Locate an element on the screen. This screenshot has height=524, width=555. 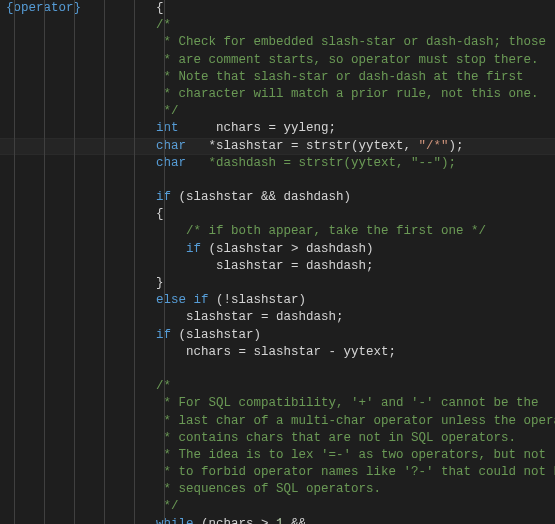
code-line: * are comment starts, so operator must s… is located at coordinates (280, 60).